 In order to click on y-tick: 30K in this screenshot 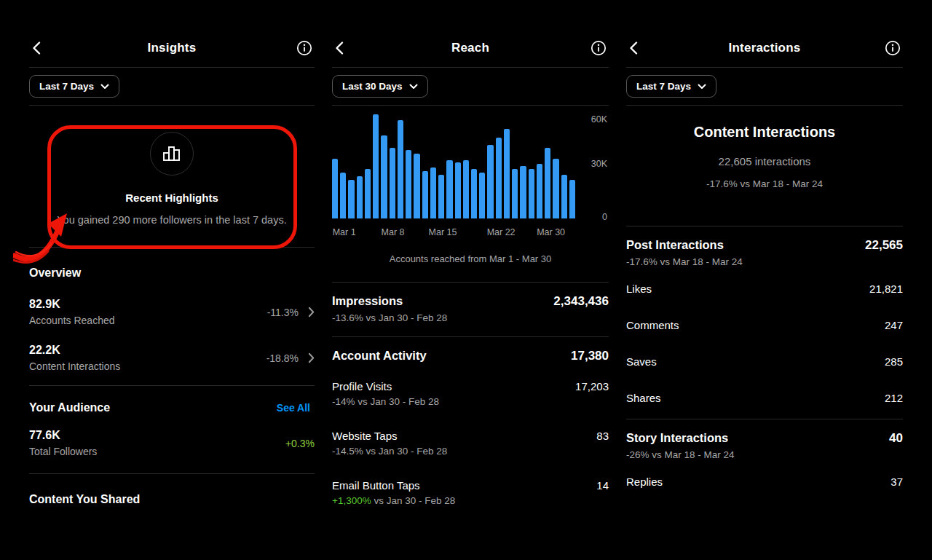, I will do `click(599, 164)`.